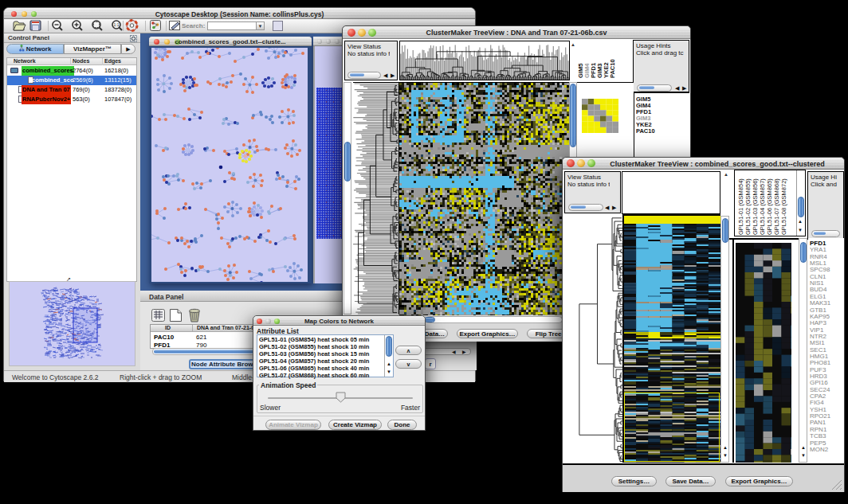 The width and height of the screenshot is (848, 504). What do you see at coordinates (116, 25) in the screenshot?
I see `svg-text: 1:1` at bounding box center [116, 25].